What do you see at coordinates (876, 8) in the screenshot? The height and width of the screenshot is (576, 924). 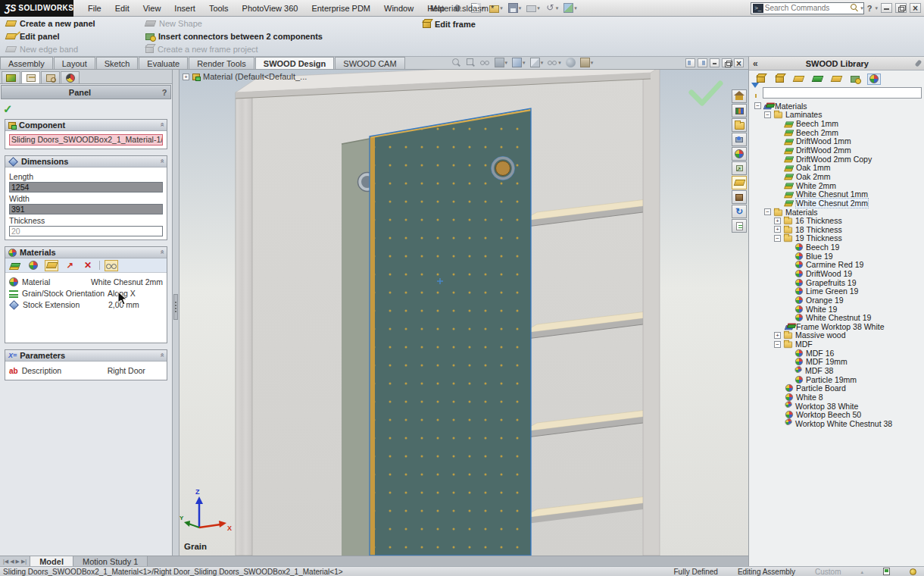 I see `help-dropdown-icon: ▾` at bounding box center [876, 8].